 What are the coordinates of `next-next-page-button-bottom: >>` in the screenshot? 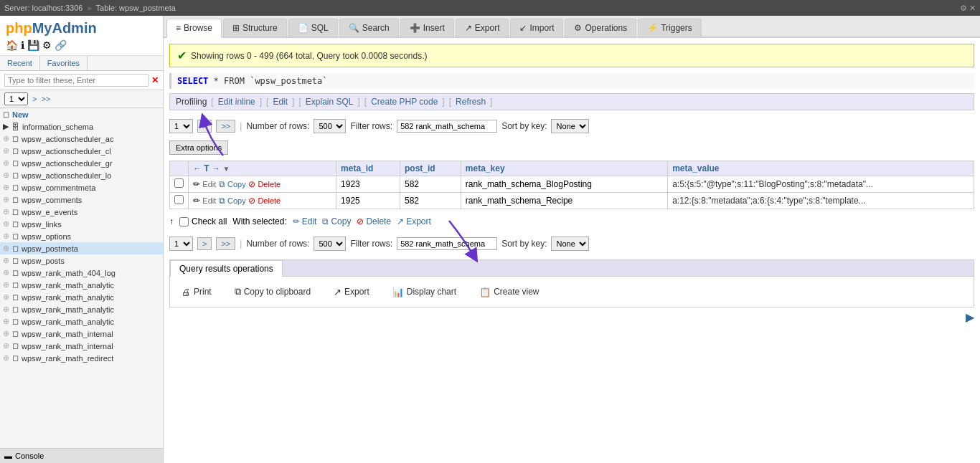 It's located at (225, 244).